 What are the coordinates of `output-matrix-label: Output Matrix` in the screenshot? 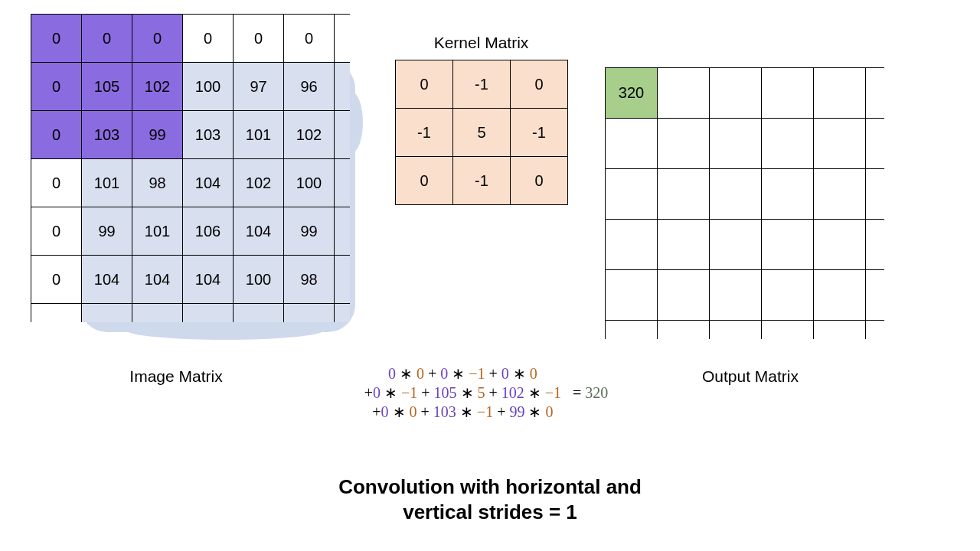 It's located at (750, 377).